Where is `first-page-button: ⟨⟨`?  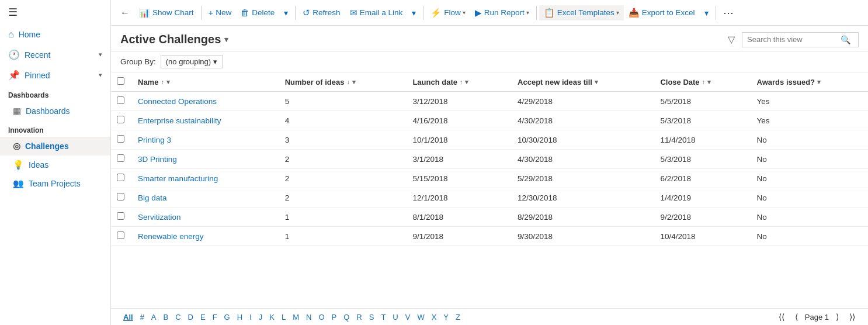 first-page-button: ⟨⟨ is located at coordinates (782, 317).